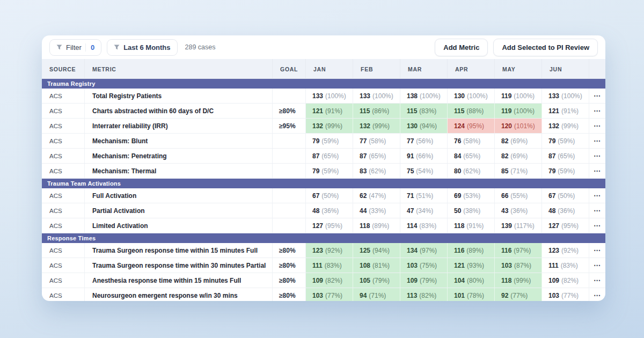 The height and width of the screenshot is (338, 644). What do you see at coordinates (377, 195) in the screenshot?
I see `metric-value-cell: 62(47%)` at bounding box center [377, 195].